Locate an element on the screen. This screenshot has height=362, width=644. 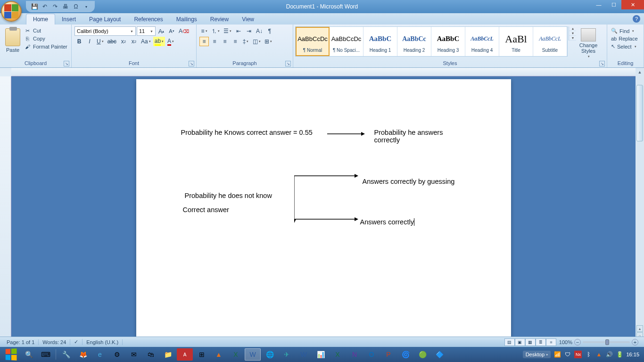
tab-view: View is located at coordinates (248, 19).